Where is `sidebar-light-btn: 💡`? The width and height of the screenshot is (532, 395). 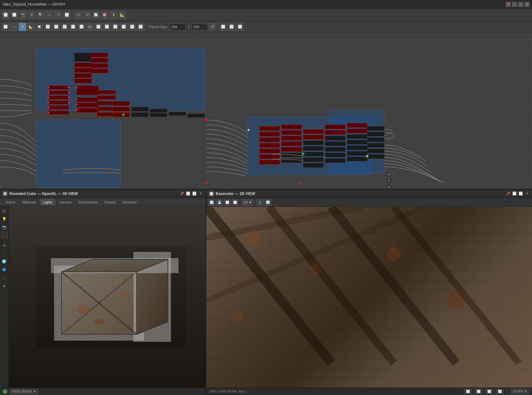 sidebar-light-btn: 💡 is located at coordinates (4, 219).